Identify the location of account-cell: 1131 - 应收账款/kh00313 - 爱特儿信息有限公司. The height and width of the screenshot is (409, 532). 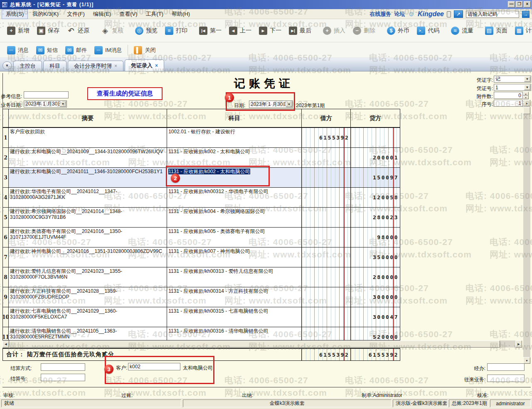
(234, 277).